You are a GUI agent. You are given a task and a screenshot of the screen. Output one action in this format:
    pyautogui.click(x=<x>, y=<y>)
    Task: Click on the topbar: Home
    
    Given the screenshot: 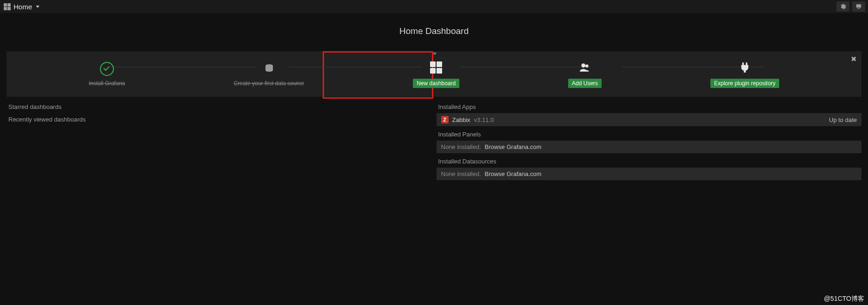 What is the action you would take?
    pyautogui.click(x=434, y=7)
    